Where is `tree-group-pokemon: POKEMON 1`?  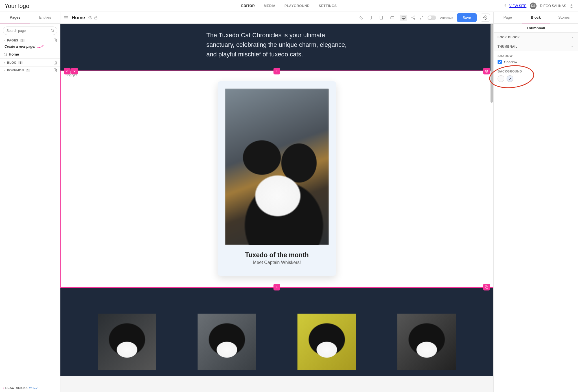
tree-group-pokemon: POKEMON 1 is located at coordinates (30, 71).